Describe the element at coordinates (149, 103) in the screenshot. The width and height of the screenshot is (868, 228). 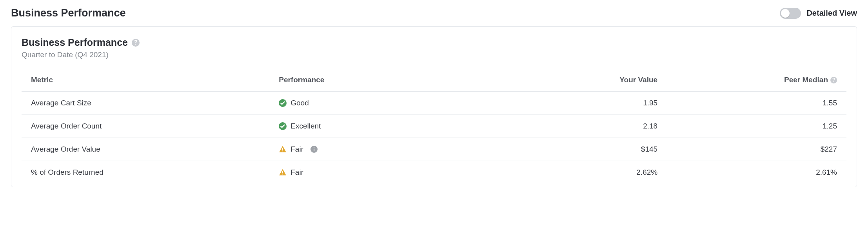
I see `metric-cell: Average Cart Size` at that location.